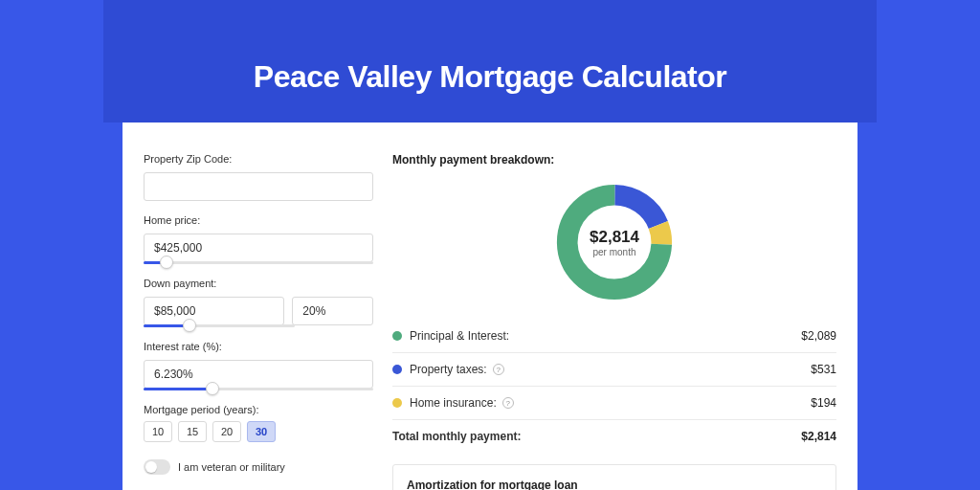 This screenshot has height=490, width=980. What do you see at coordinates (614, 477) in the screenshot?
I see `amortization-section: Amortization for mortgage loan Amortizat…` at bounding box center [614, 477].